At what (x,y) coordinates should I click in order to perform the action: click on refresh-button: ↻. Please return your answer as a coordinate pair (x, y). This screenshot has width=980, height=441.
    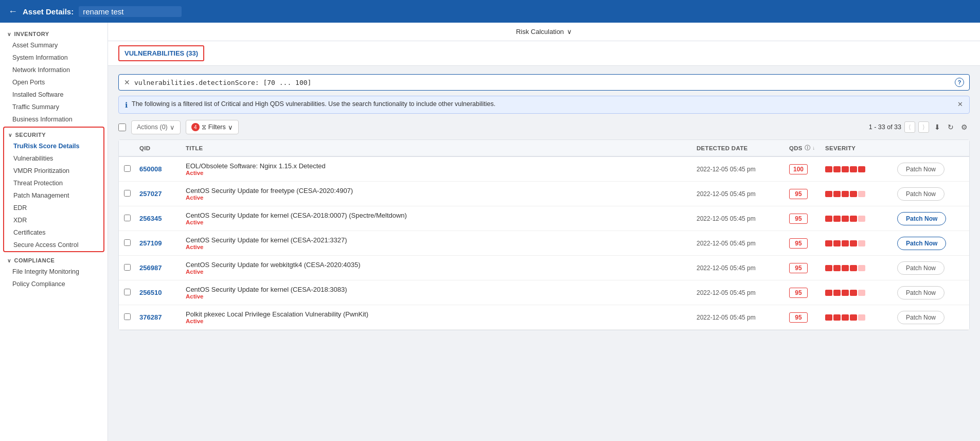
    Looking at the image, I should click on (951, 127).